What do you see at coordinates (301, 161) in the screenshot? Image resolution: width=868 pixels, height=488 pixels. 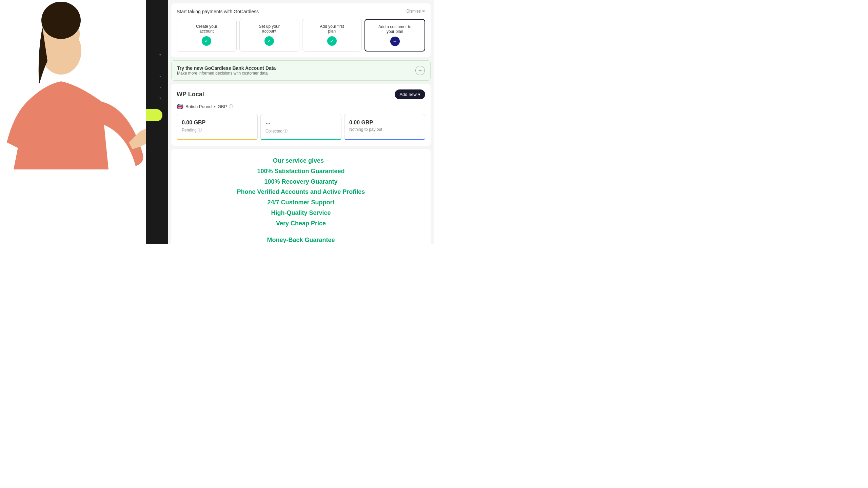 I see `promo-line-1: Our service gives –` at bounding box center [301, 161].